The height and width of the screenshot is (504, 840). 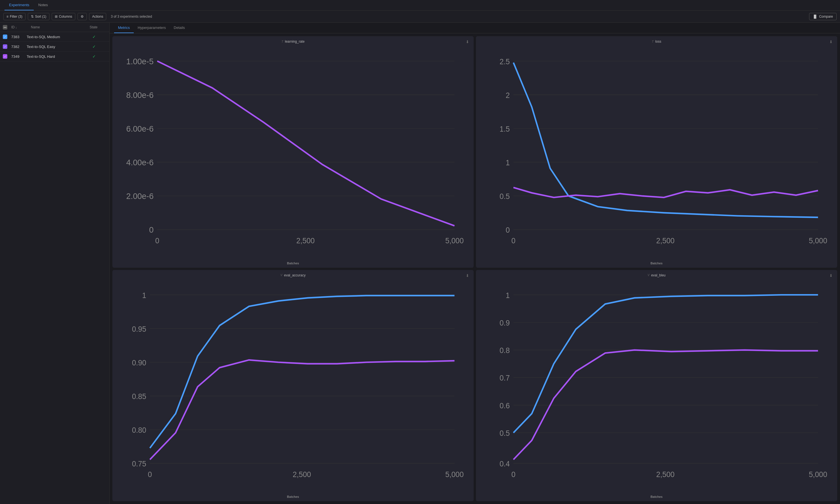 What do you see at coordinates (420, 17) in the screenshot?
I see `toolbar: ≡ Filter (3) ⇅ Sort (1) ⊞ Columns ⚙ Acti…` at bounding box center [420, 17].